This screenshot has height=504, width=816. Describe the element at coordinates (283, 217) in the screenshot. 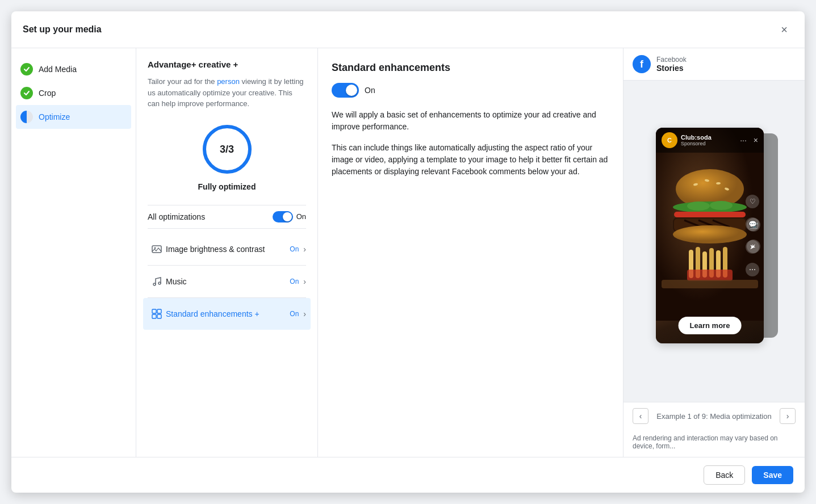

I see `all-optimizations-toggle` at that location.